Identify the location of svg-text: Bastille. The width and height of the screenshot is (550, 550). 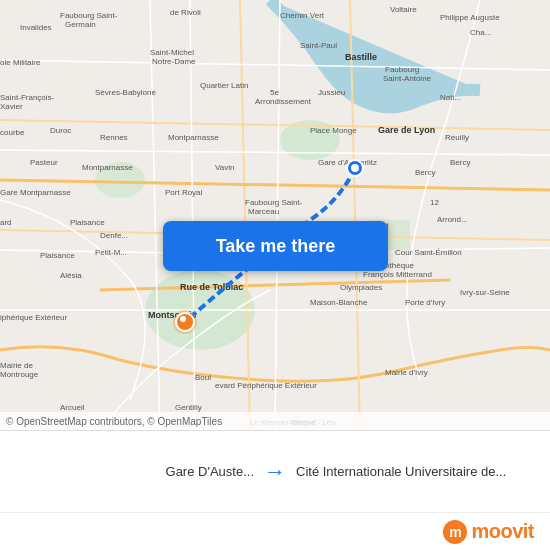
(361, 57).